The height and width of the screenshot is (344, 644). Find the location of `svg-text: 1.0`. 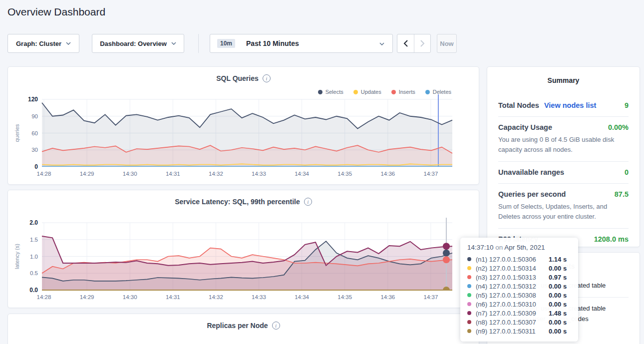

svg-text: 1.0 is located at coordinates (34, 257).